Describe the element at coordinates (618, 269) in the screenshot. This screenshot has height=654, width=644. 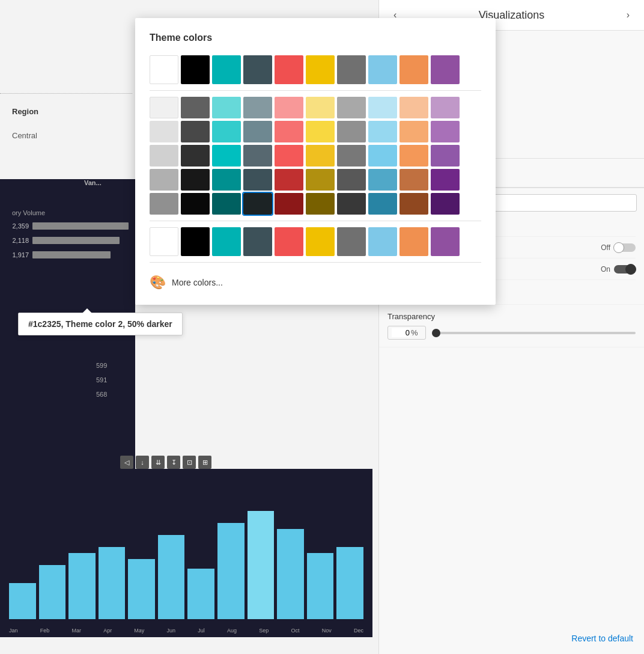
I see `toggle-on-control: On` at that location.